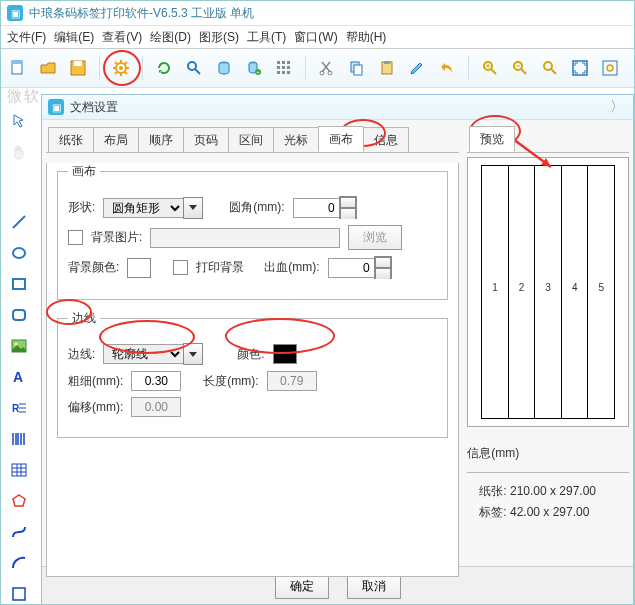  I want to click on thick-input, so click(156, 381).